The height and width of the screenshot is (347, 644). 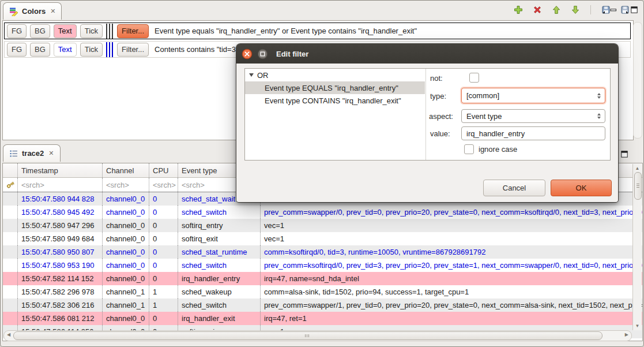 What do you see at coordinates (613, 10) in the screenshot?
I see `minimize-icon` at bounding box center [613, 10].